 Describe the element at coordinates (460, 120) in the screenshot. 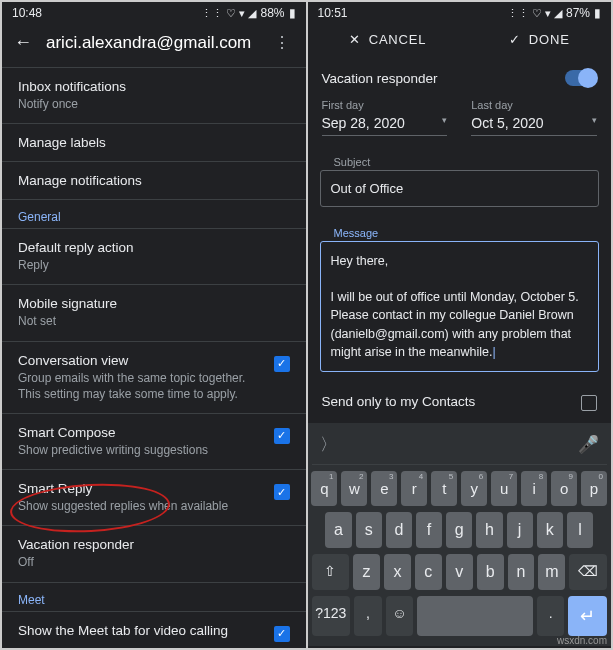

I see `date-range: First day Sep 28, 2020▾ Last day Oct 5, …` at that location.